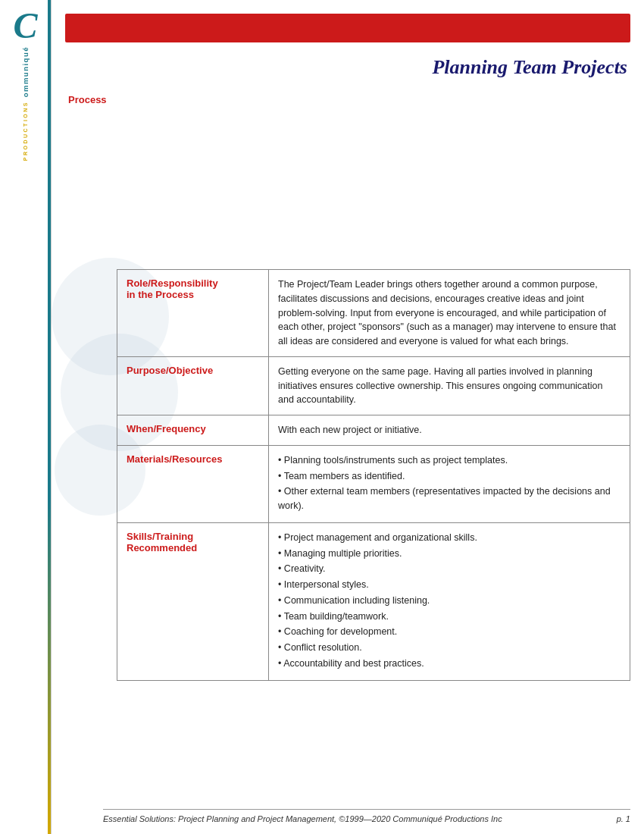 This screenshot has height=834, width=644. I want to click on row-label-when: When/Frequency, so click(193, 431).